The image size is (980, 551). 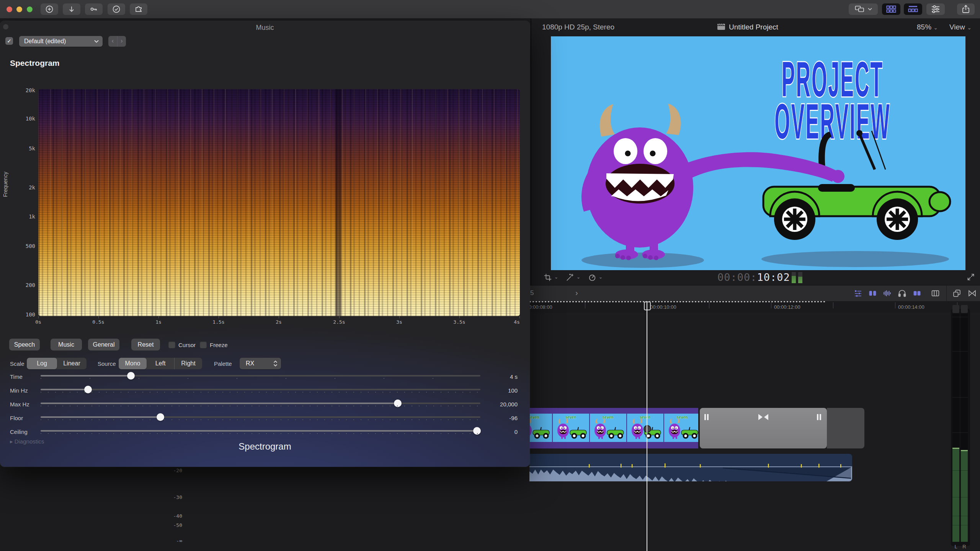 I want to click on share-button, so click(x=966, y=9).